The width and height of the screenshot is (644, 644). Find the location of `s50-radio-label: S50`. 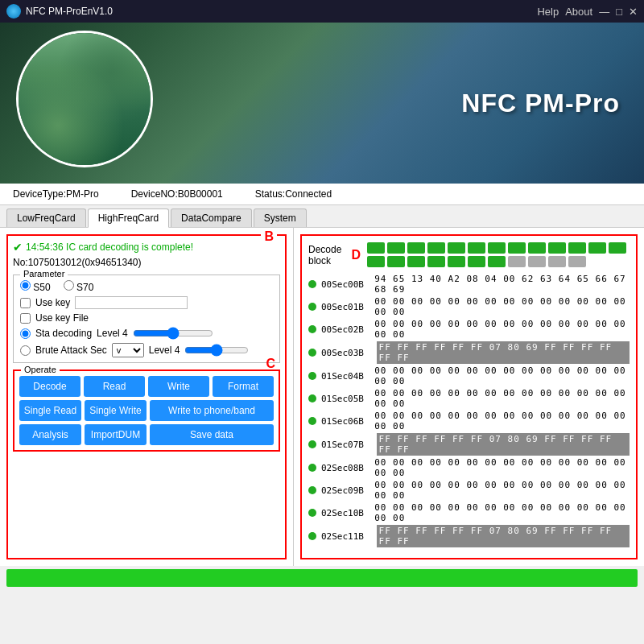

s50-radio-label: S50 is located at coordinates (35, 287).